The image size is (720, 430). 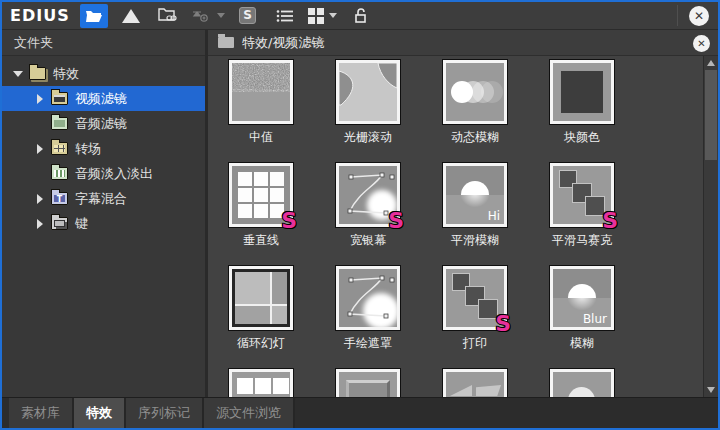 What do you see at coordinates (164, 413) in the screenshot?
I see `tab-label: 序列标记` at bounding box center [164, 413].